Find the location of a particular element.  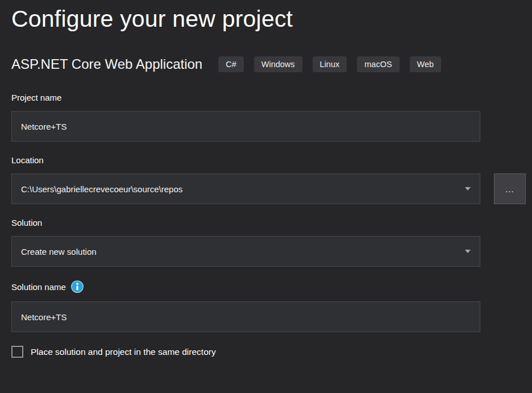

solution-name-label: Solution name is located at coordinates (39, 287).